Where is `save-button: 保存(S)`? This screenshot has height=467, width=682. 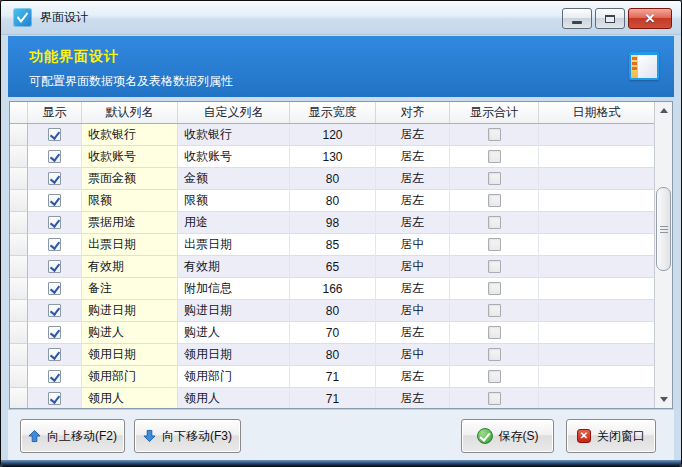
save-button: 保存(S) is located at coordinates (508, 436).